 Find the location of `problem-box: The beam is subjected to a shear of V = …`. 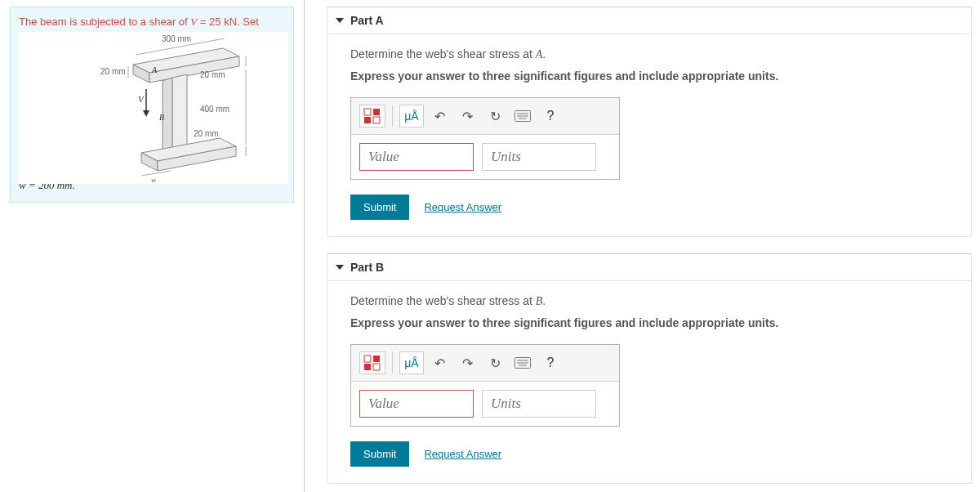

problem-box: The beam is subjected to a shear of V = … is located at coordinates (152, 105).